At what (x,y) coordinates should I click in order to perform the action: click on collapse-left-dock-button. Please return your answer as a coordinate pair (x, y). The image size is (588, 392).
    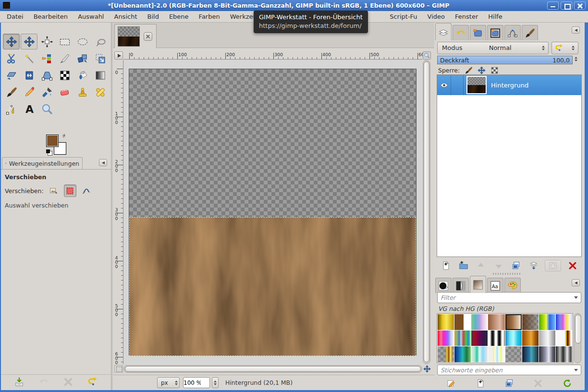
    Looking at the image, I should click on (103, 162).